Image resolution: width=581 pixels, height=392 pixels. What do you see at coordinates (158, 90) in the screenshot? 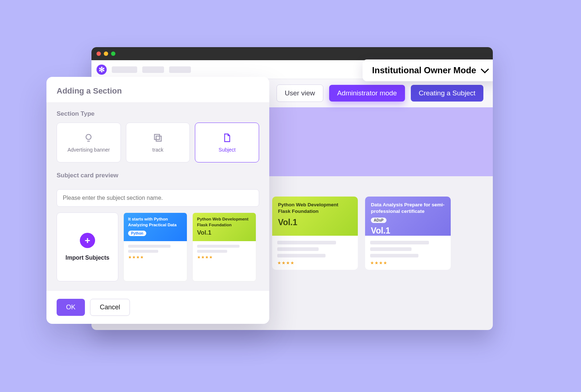
I see `dialog-title: Adding a Section` at bounding box center [158, 90].